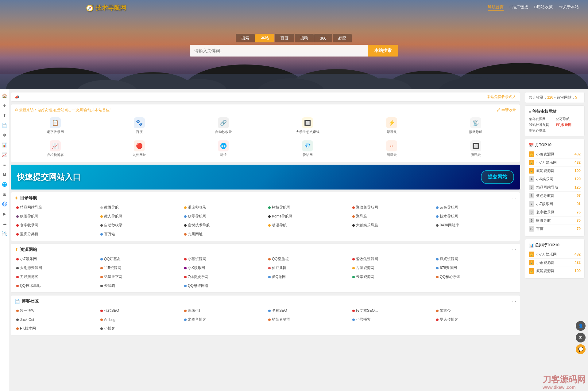 Image resolution: width=588 pixels, height=391 pixels. What do you see at coordinates (308, 259) in the screenshot?
I see `res-link-3: QQ皇族坛` at bounding box center [308, 259].